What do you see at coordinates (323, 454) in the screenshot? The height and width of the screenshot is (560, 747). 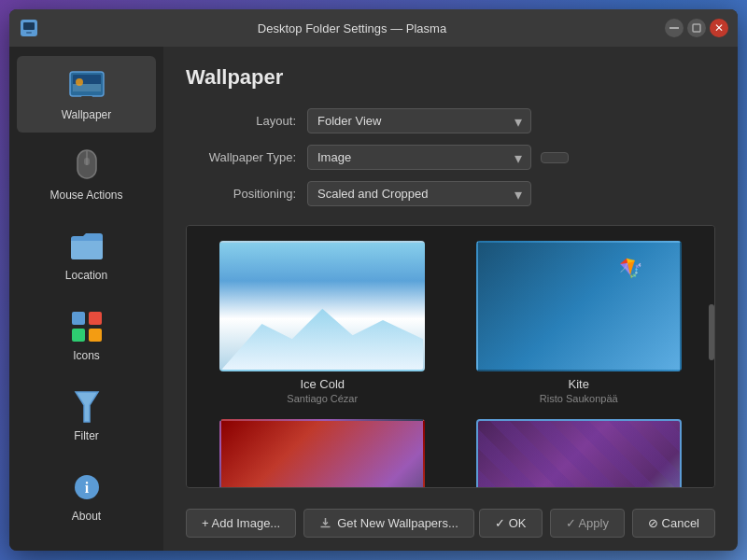 I see `wallpaper-item-kokkini: Kokkini Ken Vermette` at bounding box center [323, 454].